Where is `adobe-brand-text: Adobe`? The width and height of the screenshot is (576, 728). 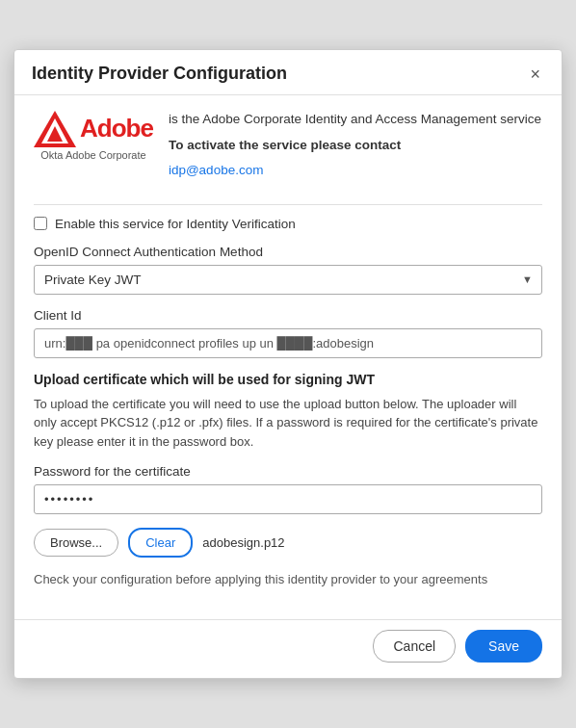 adobe-brand-text: Adobe is located at coordinates (117, 129).